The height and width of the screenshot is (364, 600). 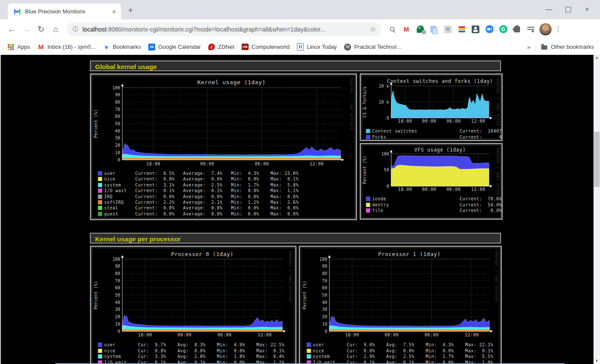 What do you see at coordinates (127, 47) in the screenshot?
I see `bookmark-label: Bookmarks` at bounding box center [127, 47].